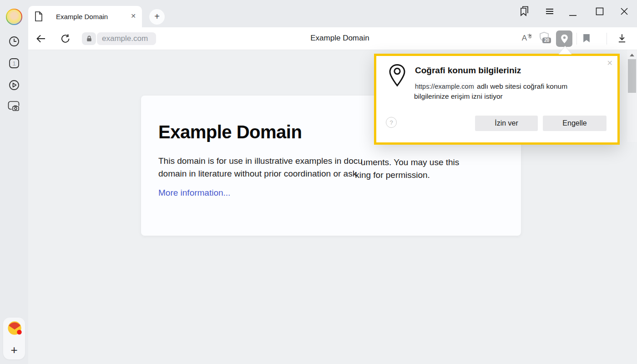 The width and height of the screenshot is (637, 364). What do you see at coordinates (14, 339) in the screenshot?
I see `sidebar-app-widget: +` at bounding box center [14, 339].